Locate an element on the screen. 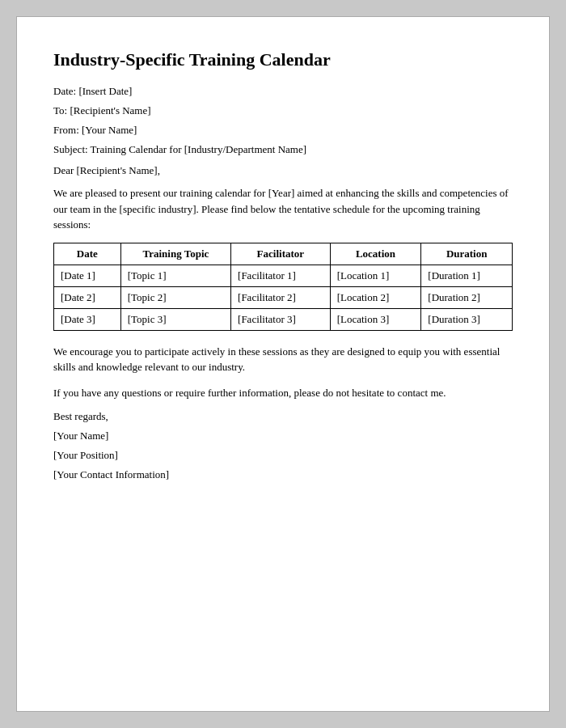  closing-position: [Your Position] is located at coordinates (283, 455).